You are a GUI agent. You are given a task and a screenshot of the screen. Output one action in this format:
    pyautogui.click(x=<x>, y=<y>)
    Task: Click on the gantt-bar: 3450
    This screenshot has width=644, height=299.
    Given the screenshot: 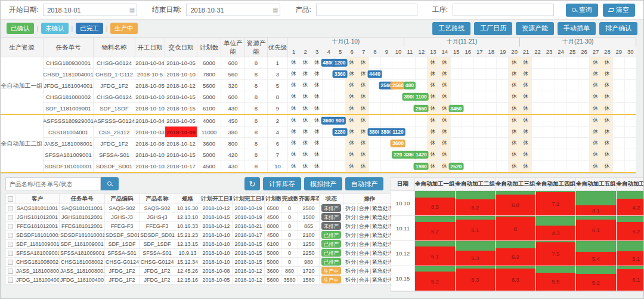 What is the action you would take?
    pyautogui.click(x=456, y=109)
    